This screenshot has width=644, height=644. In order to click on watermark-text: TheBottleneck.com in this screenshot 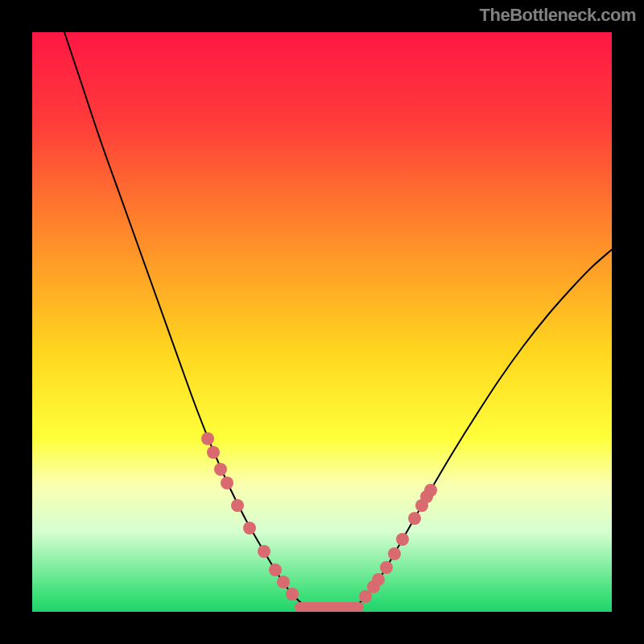, I will do `click(558, 15)`.